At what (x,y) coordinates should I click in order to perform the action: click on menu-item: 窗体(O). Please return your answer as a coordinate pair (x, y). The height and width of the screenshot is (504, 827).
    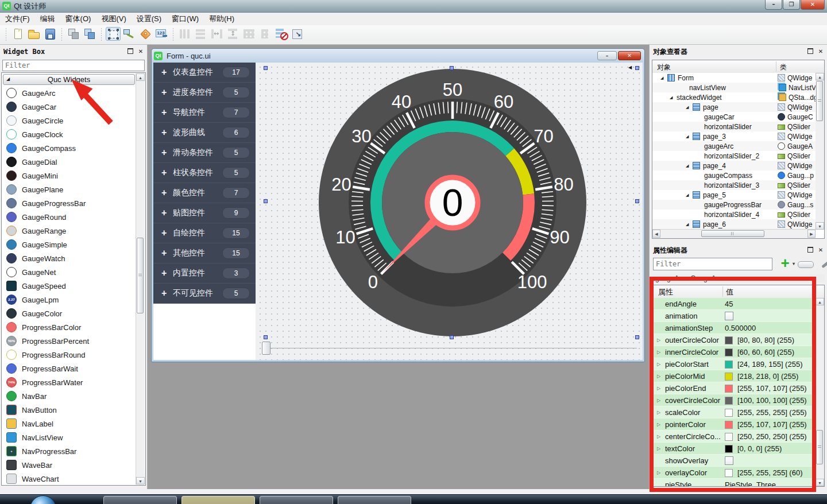
    Looking at the image, I should click on (78, 19).